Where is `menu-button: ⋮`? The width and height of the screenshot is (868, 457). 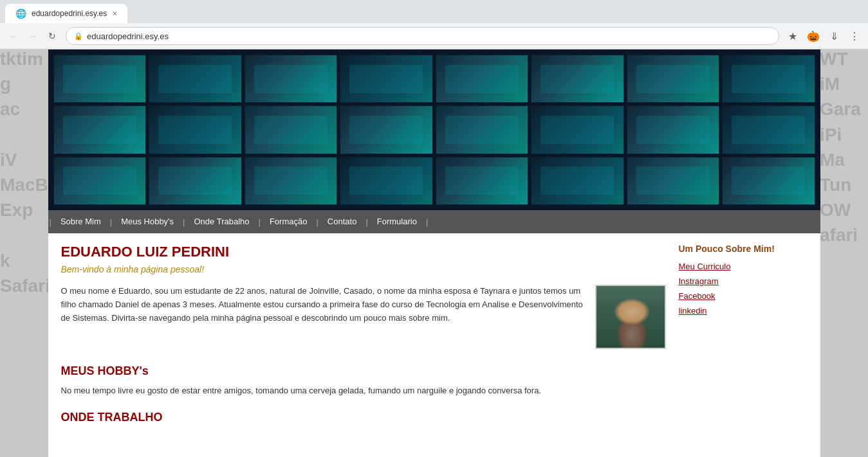
menu-button: ⋮ is located at coordinates (854, 36).